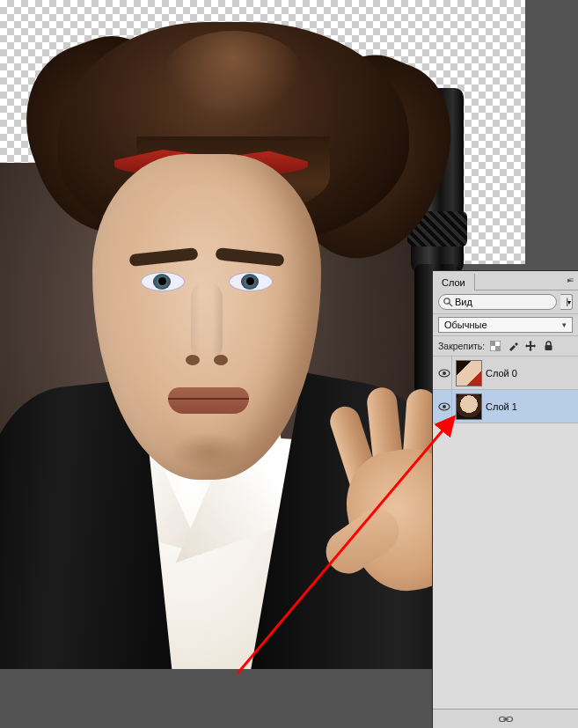 The width and height of the screenshot is (578, 728). What do you see at coordinates (569, 280) in the screenshot?
I see `panel-menu-button: ▸≡` at bounding box center [569, 280].